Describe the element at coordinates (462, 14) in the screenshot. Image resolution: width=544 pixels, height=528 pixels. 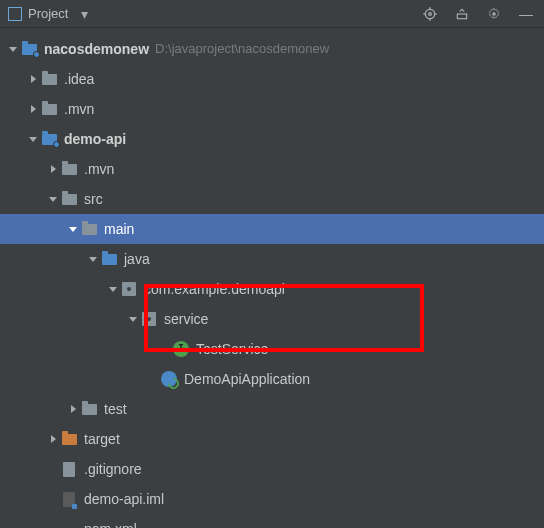
I see `collapse-all-icon` at that location.